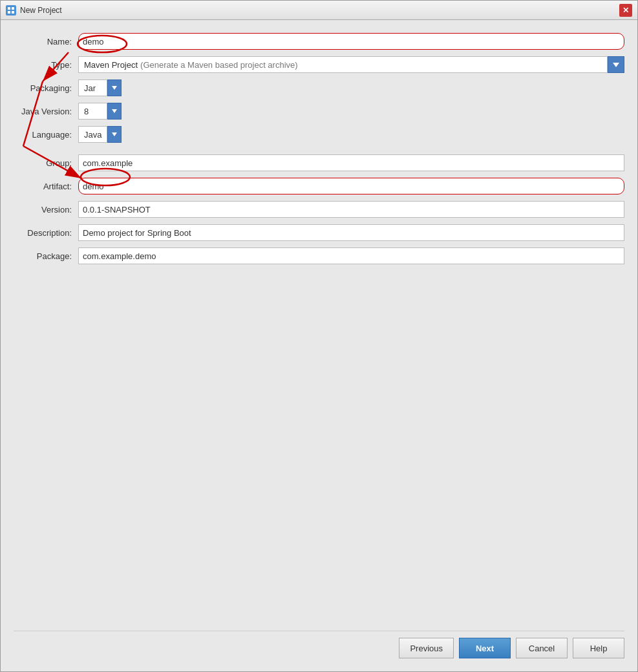  I want to click on spacer, so click(319, 152).